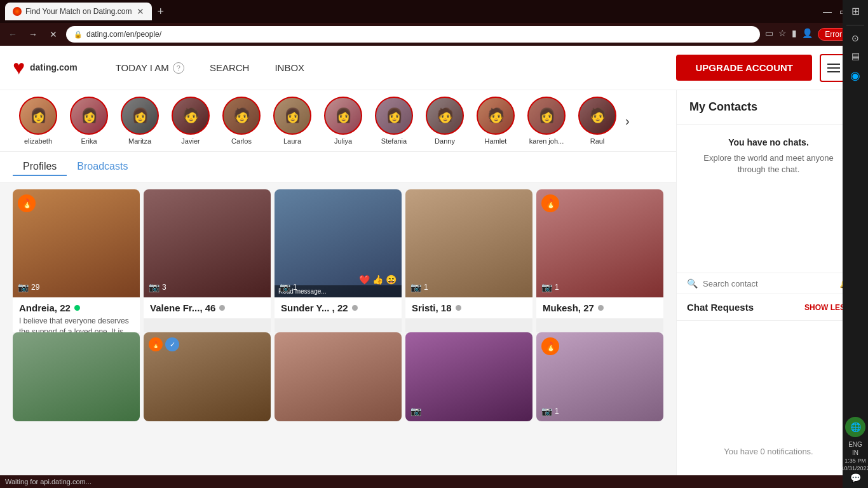 The height and width of the screenshot is (488, 868). What do you see at coordinates (76, 324) in the screenshot?
I see `profile-bio: I believe that everyone deserves the sup…` at bounding box center [76, 324].